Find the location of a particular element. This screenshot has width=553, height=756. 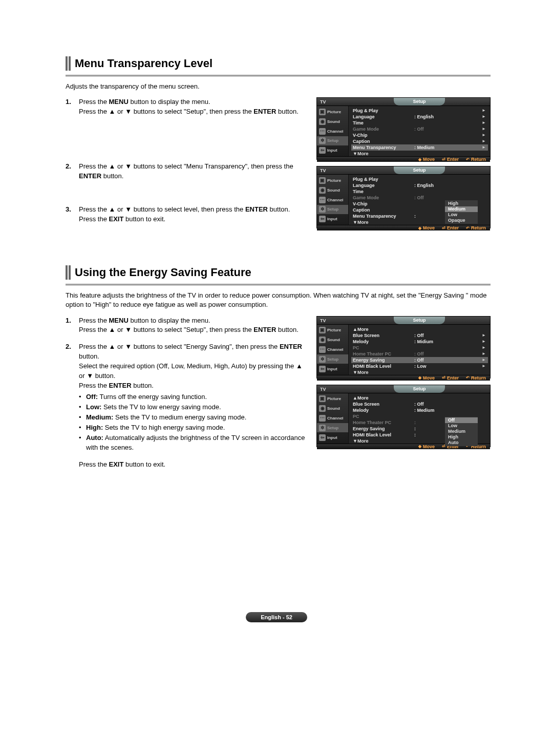

osd-option: Auto is located at coordinates (461, 443).